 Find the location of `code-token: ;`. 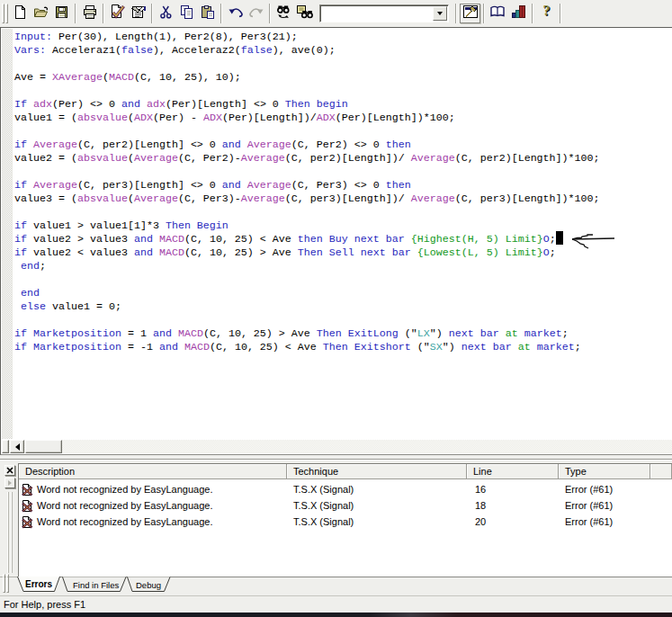

code-token: ; is located at coordinates (578, 347).